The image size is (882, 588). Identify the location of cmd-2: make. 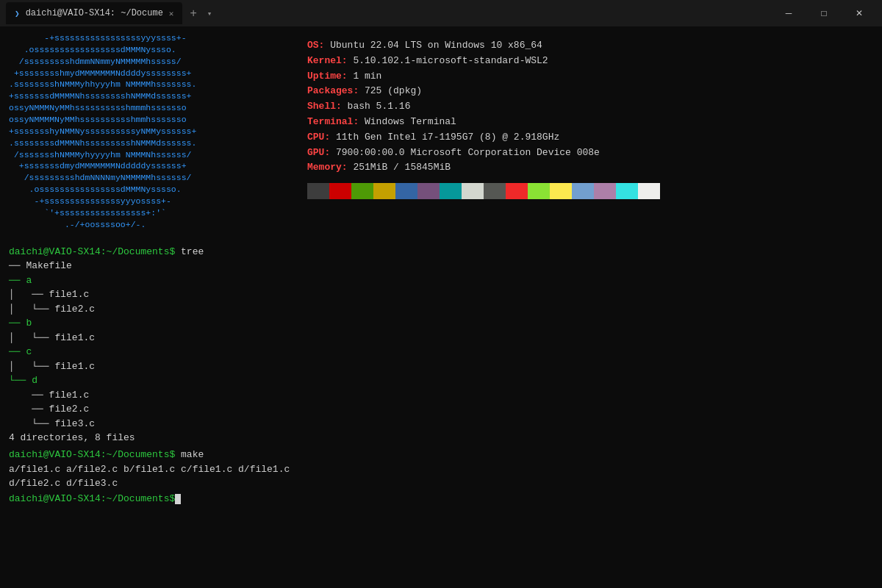
(190, 454).